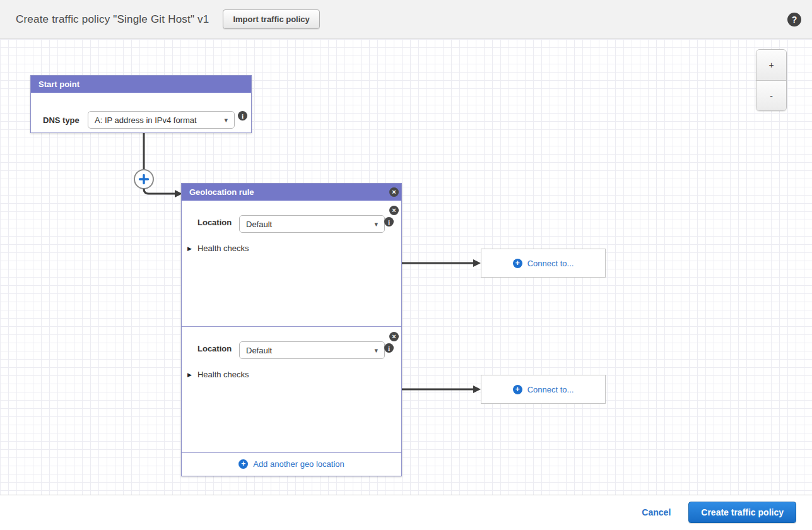 The height and width of the screenshot is (530, 812). Describe the element at coordinates (406, 512) in the screenshot. I see `action-footer: Cancel Create traffic policy` at that location.